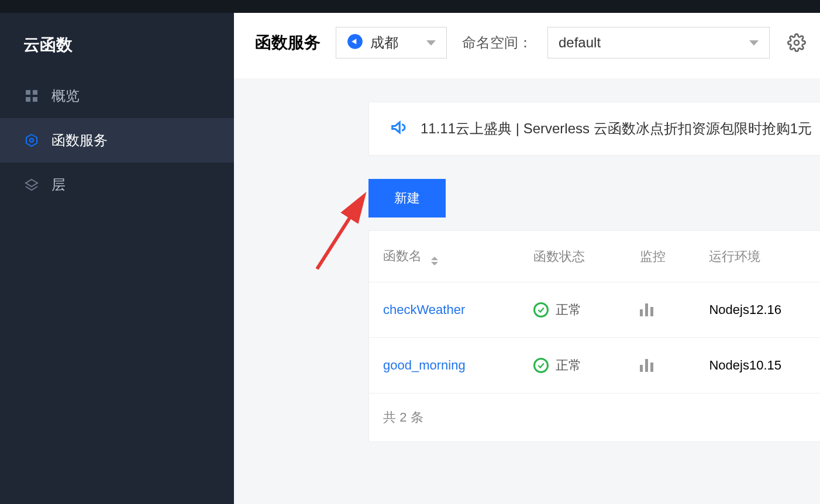  I want to click on col-name-header: 函数名, so click(446, 257).